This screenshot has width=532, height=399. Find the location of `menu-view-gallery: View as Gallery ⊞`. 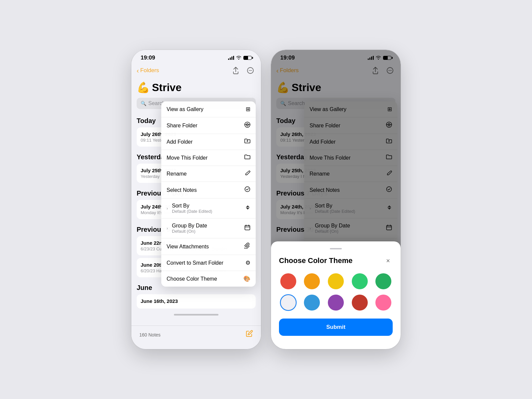

menu-view-gallery: View as Gallery ⊞ is located at coordinates (208, 109).